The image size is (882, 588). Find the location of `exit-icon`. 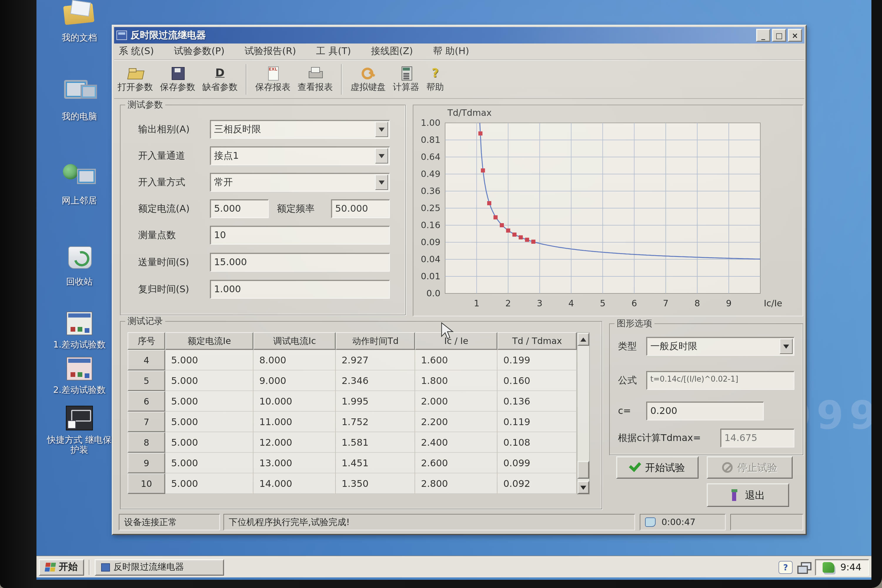

exit-icon is located at coordinates (736, 495).